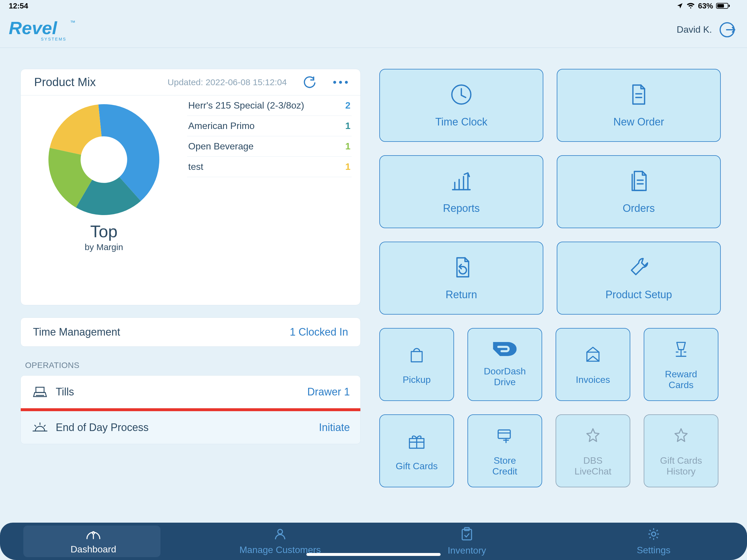 The image size is (747, 560). What do you see at coordinates (467, 535) in the screenshot?
I see `inventory-icon` at bounding box center [467, 535].